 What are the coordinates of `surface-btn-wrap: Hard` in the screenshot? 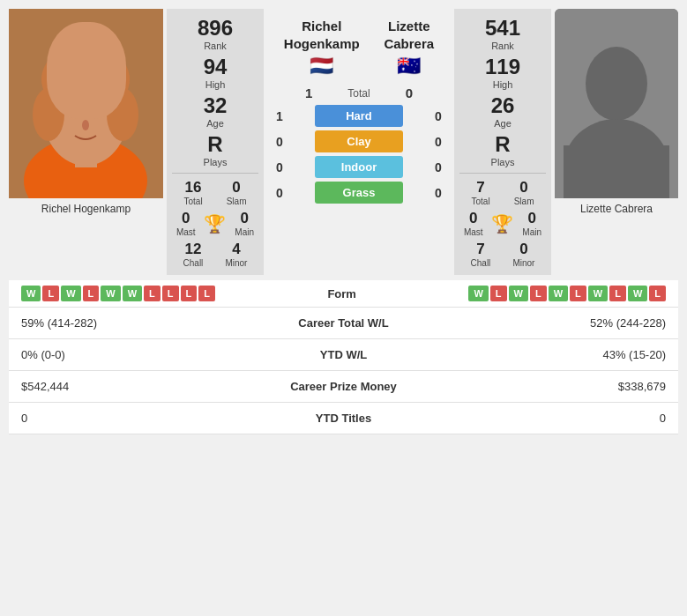 It's located at (359, 116).